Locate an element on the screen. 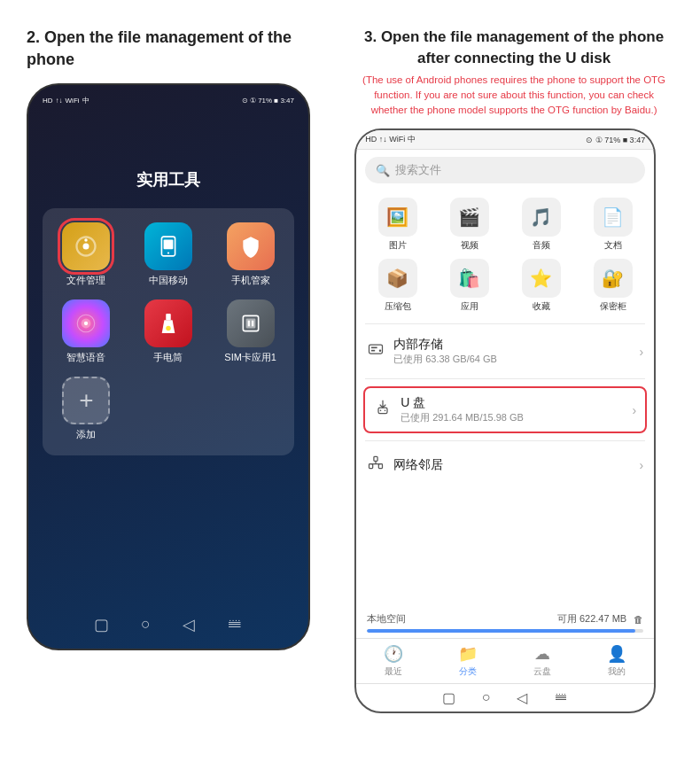 Image resolution: width=700 pixels, height=762 pixels. search-bar: 🔍 搜索文件 is located at coordinates (505, 170).